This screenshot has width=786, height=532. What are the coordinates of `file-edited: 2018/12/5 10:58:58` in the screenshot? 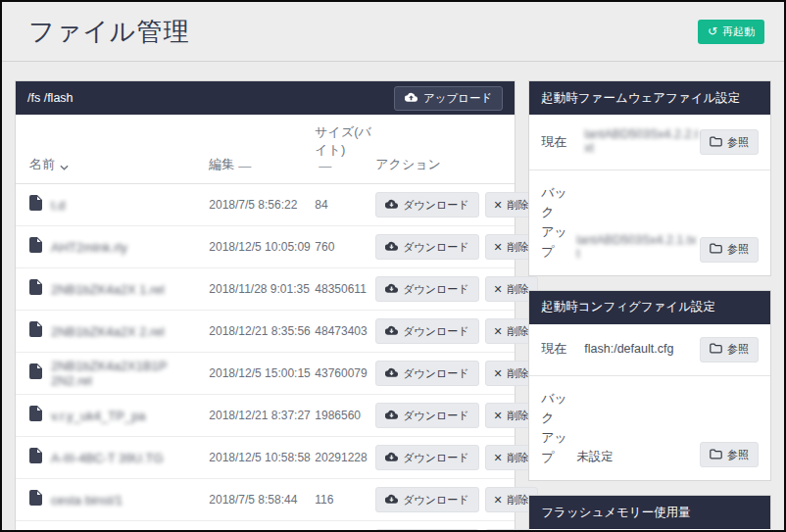 It's located at (262, 458).